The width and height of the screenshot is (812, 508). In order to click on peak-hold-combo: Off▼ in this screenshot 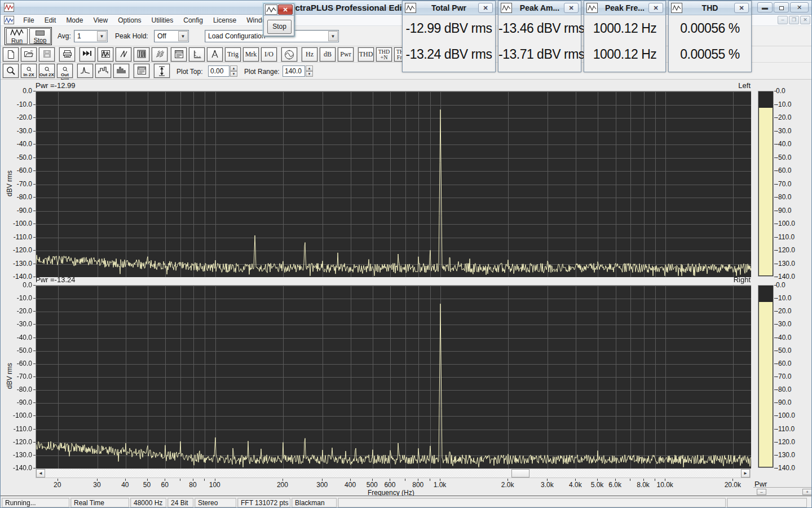, I will do `click(171, 36)`.